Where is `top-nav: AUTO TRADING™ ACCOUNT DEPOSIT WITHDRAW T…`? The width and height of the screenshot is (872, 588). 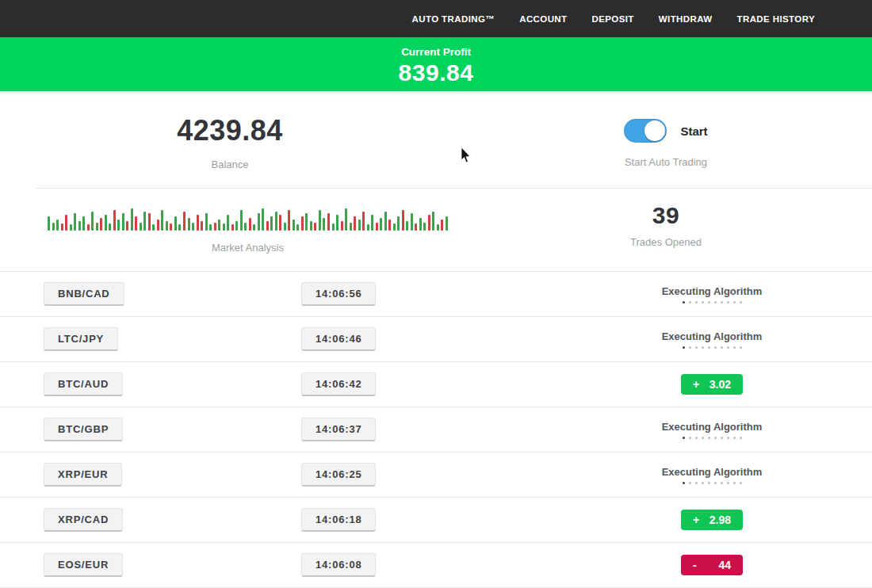
top-nav: AUTO TRADING™ ACCOUNT DEPOSIT WITHDRAW T… is located at coordinates (436, 19).